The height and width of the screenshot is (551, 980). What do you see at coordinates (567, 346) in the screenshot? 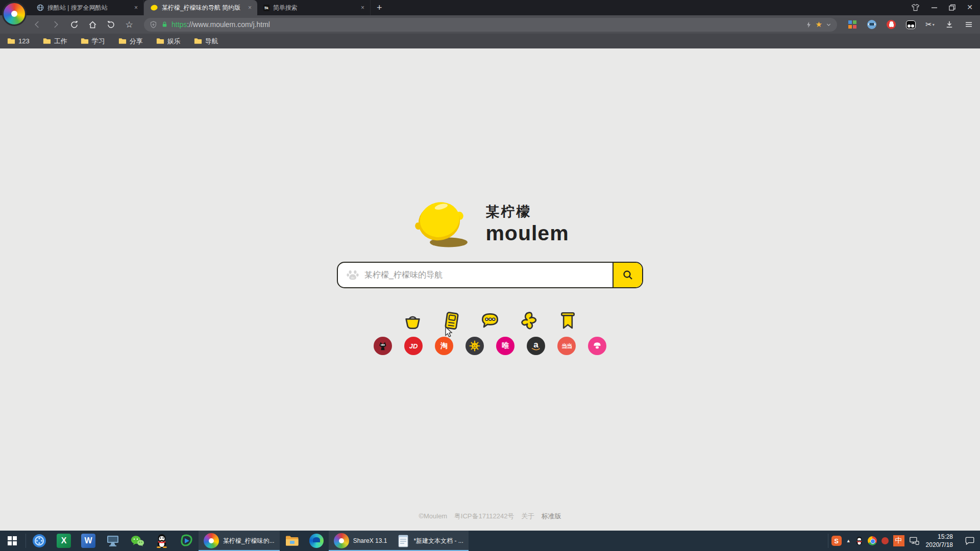
I see `site-label: 当当` at bounding box center [567, 346].